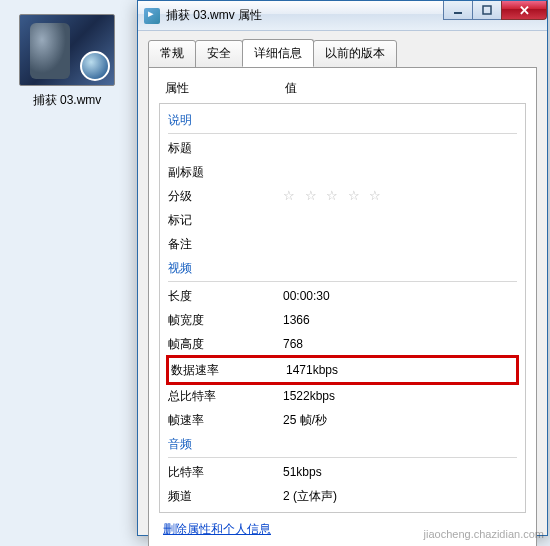 Image resolution: width=550 pixels, height=546 pixels. Describe the element at coordinates (342, 296) in the screenshot. I see `row-length: 长度00:00:30` at that location.